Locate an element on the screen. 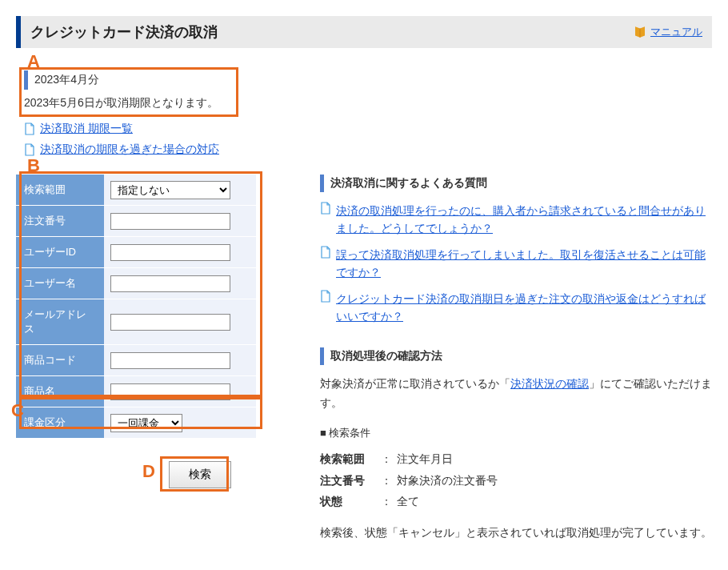 The image size is (728, 570). confirm-heading: 取消処理後の確認方法 is located at coordinates (516, 356).